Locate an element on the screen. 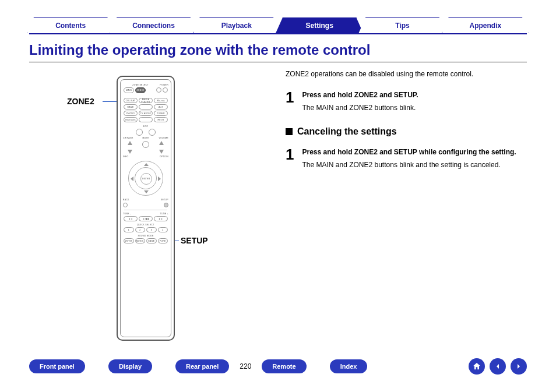  remote-chpage-down-icon is located at coordinates (130, 151).